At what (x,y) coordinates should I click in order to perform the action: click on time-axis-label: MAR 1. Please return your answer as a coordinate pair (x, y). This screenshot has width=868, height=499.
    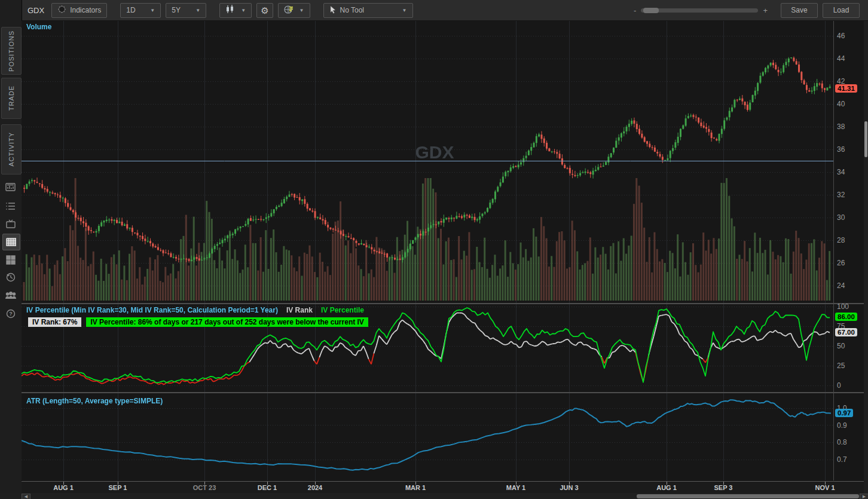
    Looking at the image, I should click on (415, 488).